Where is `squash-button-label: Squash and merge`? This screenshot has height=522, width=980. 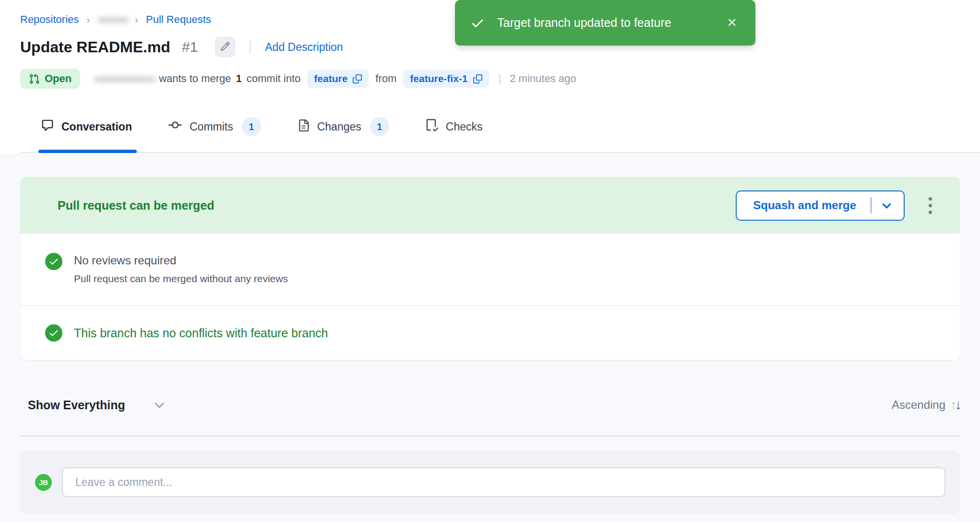 squash-button-label: Squash and merge is located at coordinates (804, 205).